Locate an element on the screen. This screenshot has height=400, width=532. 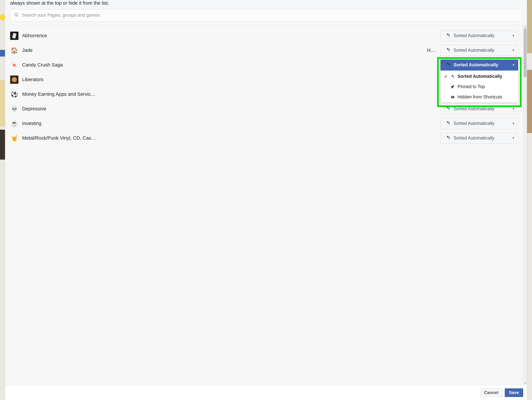
background-emoji-hint is located at coordinates (2, 17).